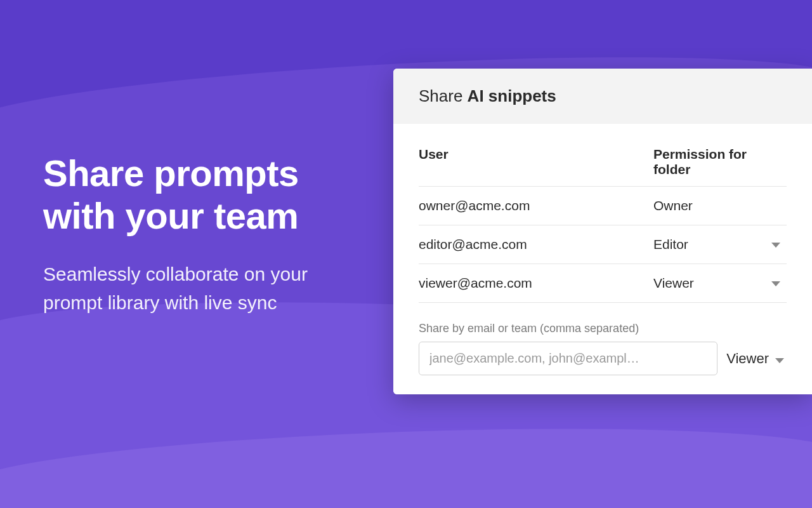 The width and height of the screenshot is (812, 508). I want to click on permission-dropdown: Editor, so click(720, 244).